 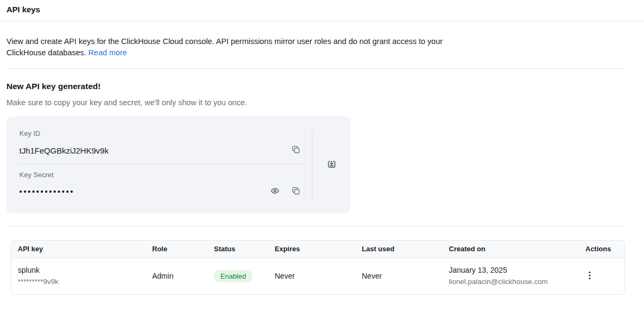 What do you see at coordinates (159, 165) in the screenshot?
I see `key-card-fields: Key ID tJh1FeQGBkziJ2HK9v9k Key Sec` at bounding box center [159, 165].